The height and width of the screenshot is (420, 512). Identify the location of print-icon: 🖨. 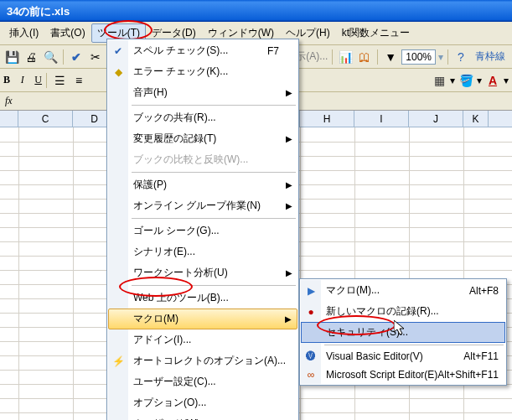
(31, 57).